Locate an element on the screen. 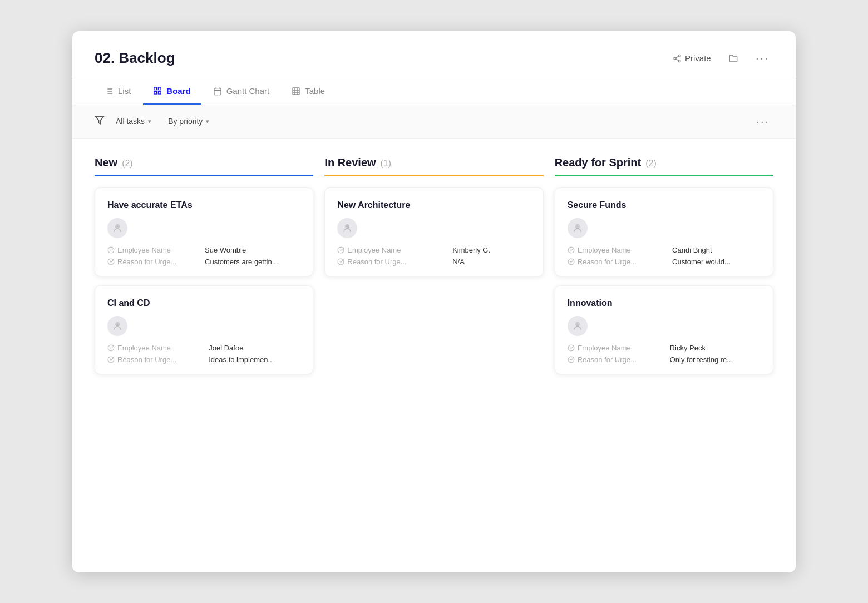 Image resolution: width=868 pixels, height=603 pixels. all-tasks-filter: All tasks ▾ is located at coordinates (134, 121).